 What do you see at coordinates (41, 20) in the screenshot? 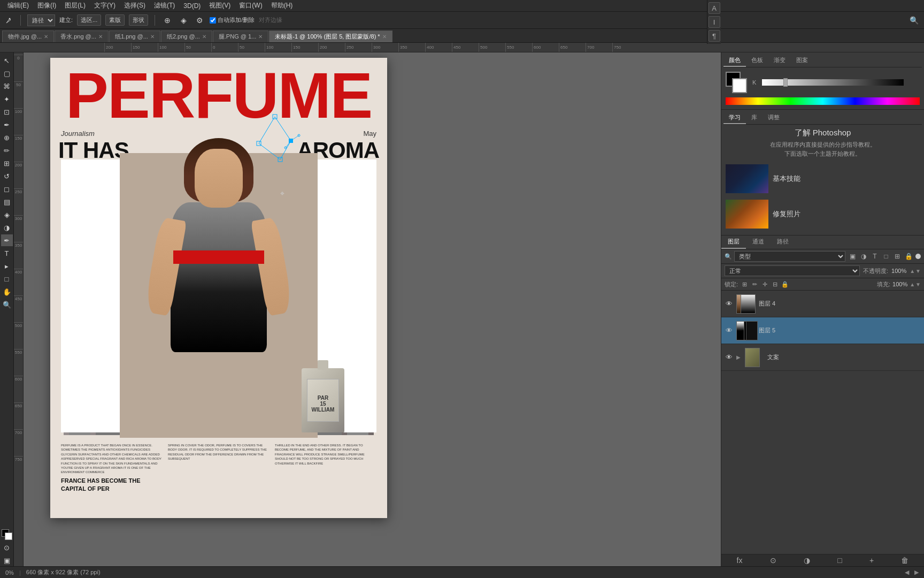
I see `path-type-select: 路径` at bounding box center [41, 20].